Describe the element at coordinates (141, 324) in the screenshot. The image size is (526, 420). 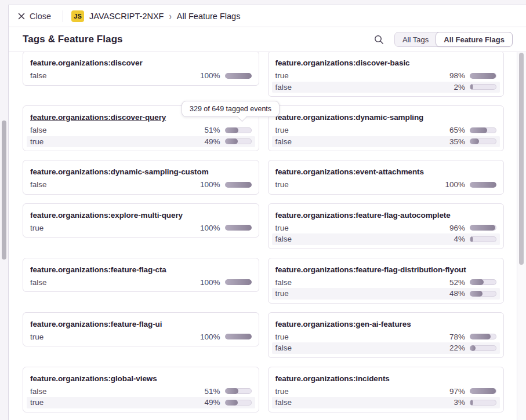
I see `feature-flag-name: feature.organizations:feature-flag-ui` at that location.